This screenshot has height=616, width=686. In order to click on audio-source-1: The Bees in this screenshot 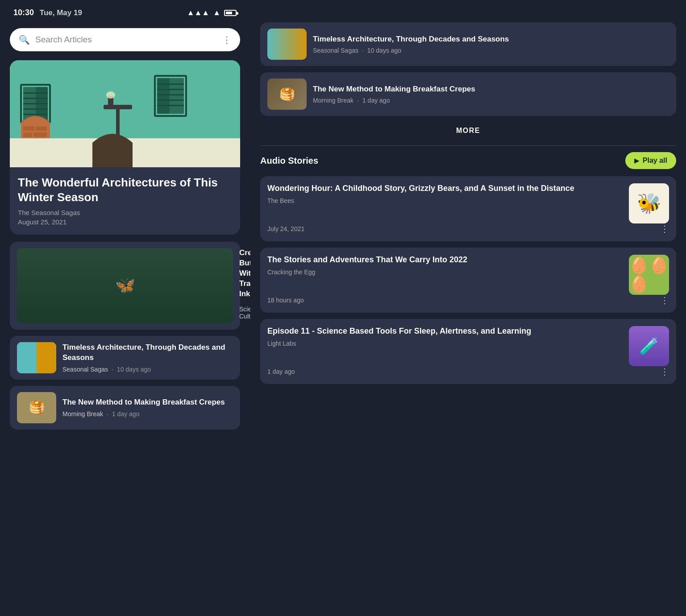, I will do `click(445, 201)`.